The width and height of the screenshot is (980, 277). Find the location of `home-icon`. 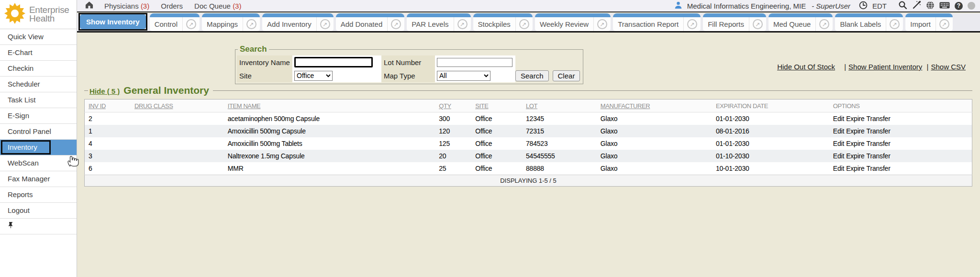

home-icon is located at coordinates (89, 6).